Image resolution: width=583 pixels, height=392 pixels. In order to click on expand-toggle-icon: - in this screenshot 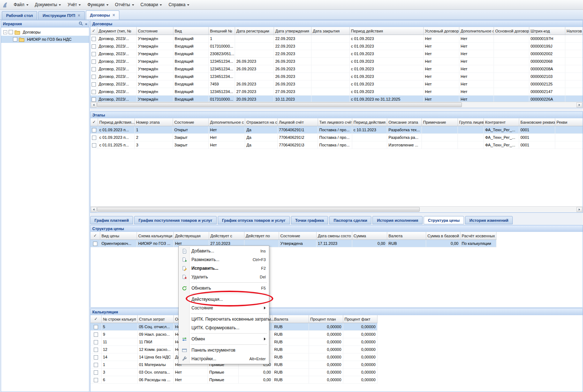, I will do `click(5, 32)`.